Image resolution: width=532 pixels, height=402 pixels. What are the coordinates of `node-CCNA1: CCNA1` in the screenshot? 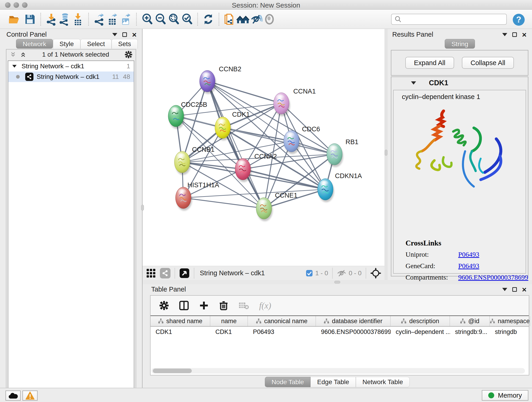 It's located at (295, 102).